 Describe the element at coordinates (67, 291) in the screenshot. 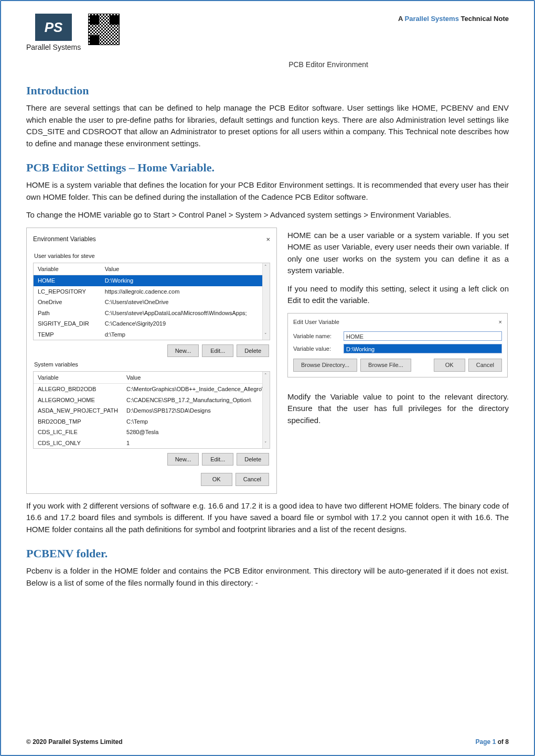

I see `variable-name-cell: LC_REPOSITORY` at that location.